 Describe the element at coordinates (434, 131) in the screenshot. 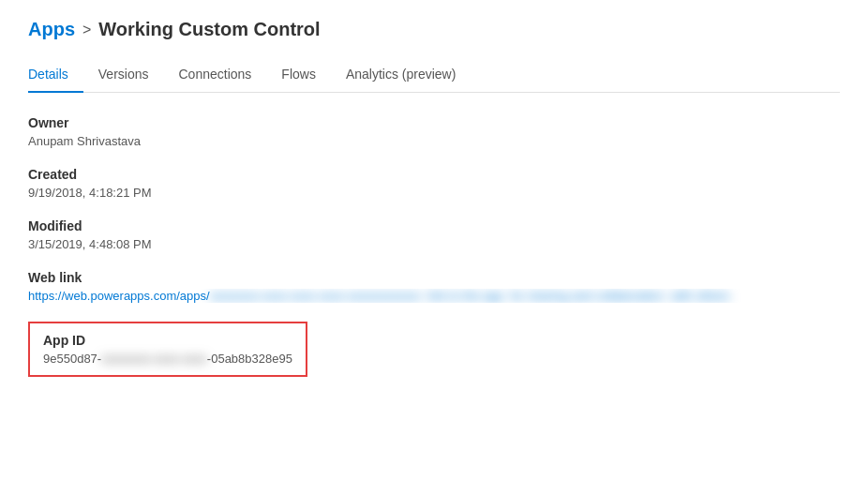

I see `owner-field: Owner Anupam Shrivastava` at that location.